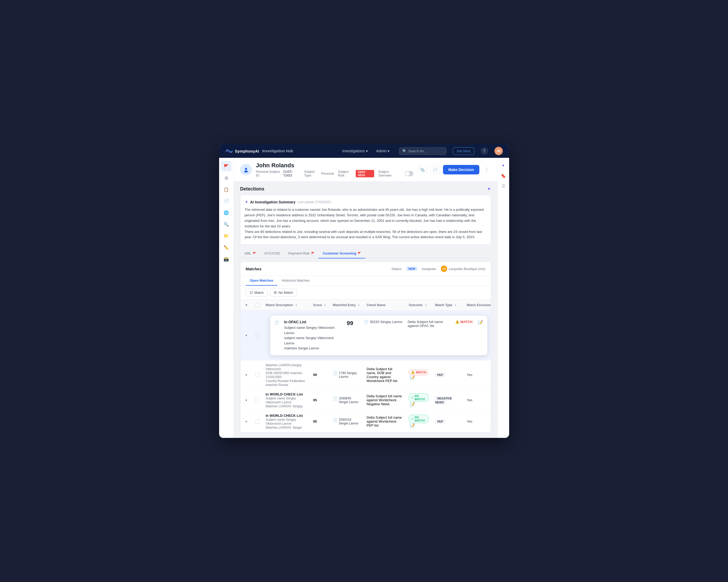  I want to click on row1-expand-button: ▾, so click(246, 335).